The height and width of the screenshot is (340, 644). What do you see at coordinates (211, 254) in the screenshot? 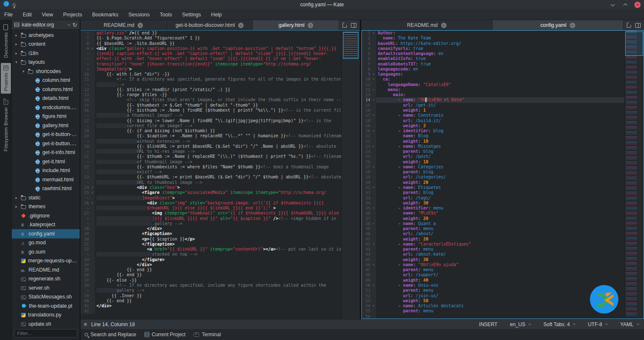
I see `code-line: ↪ stacked on top -->` at bounding box center [211, 254].